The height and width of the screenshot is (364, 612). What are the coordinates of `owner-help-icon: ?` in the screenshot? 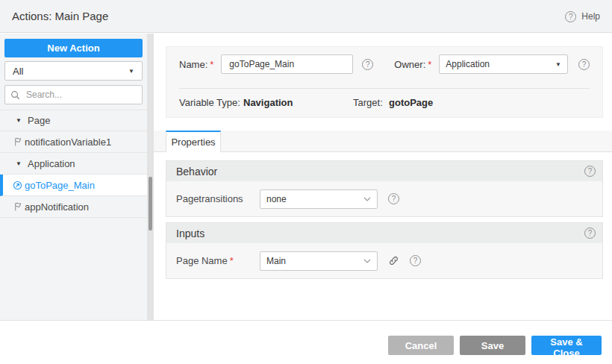 It's located at (584, 64).